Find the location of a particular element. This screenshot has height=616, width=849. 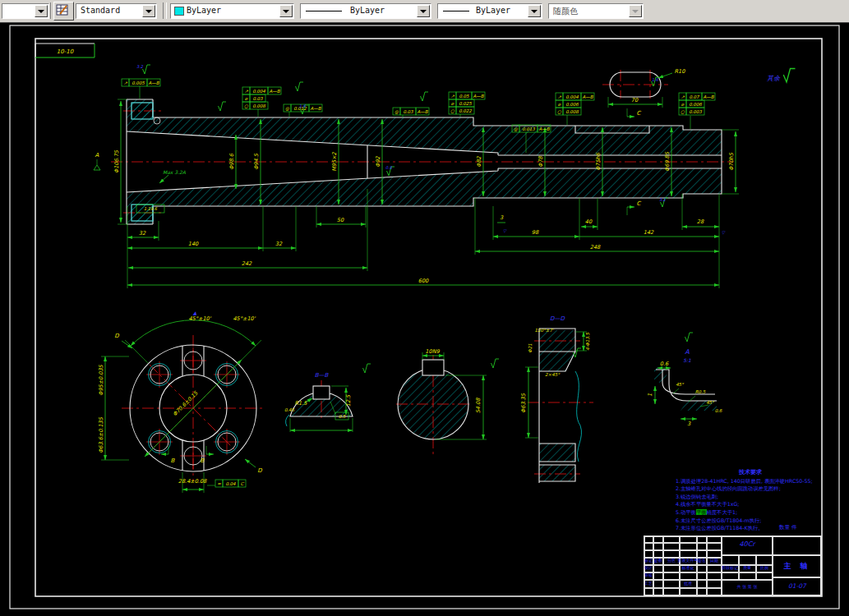

notes-title: 技术要求 is located at coordinates (750, 473).